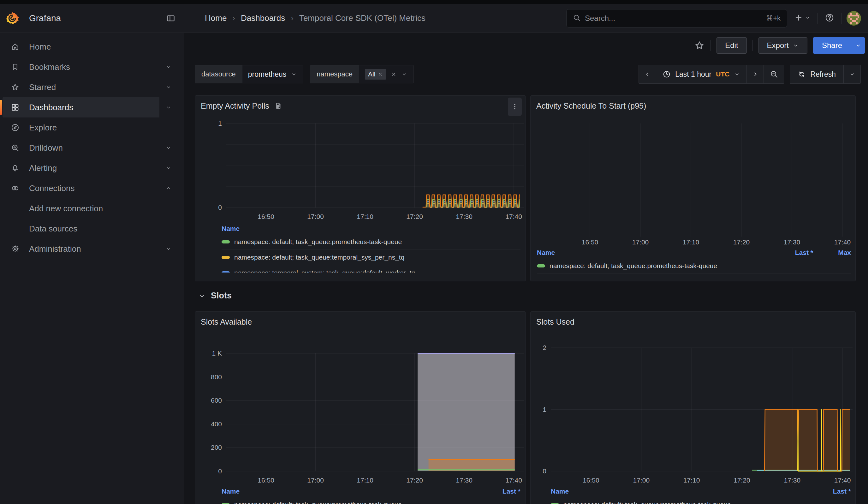 The width and height of the screenshot is (868, 504). What do you see at coordinates (514, 216) in the screenshot?
I see `svg-text: 17:40` at bounding box center [514, 216].